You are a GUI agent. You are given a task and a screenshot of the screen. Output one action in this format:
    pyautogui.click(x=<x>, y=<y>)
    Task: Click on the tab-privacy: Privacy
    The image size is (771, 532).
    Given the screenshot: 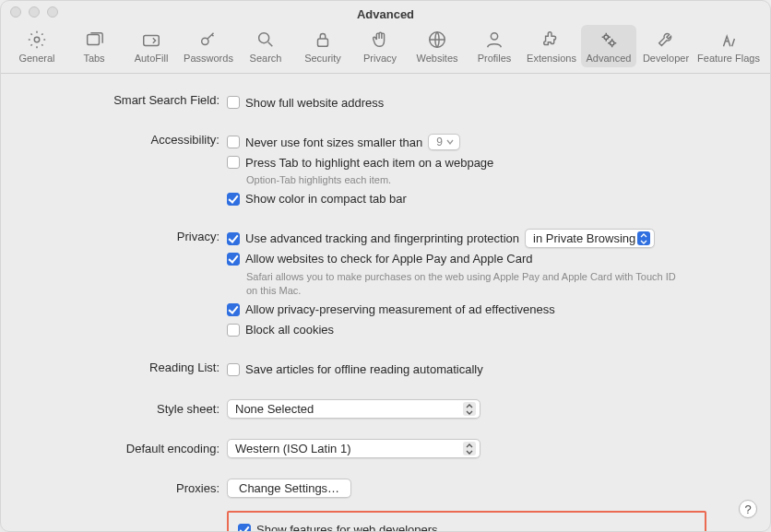 What is the action you would take?
    pyautogui.click(x=380, y=46)
    